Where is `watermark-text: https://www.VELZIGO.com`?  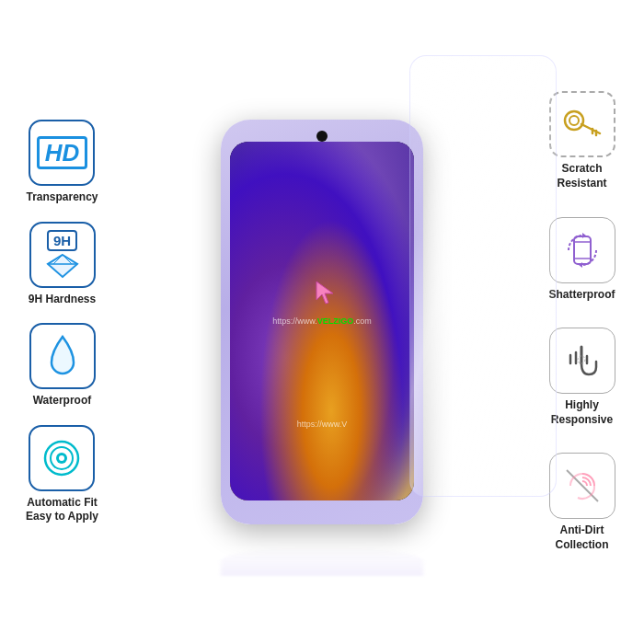
watermark-text: https://www.VELZIGO.com is located at coordinates (322, 321).